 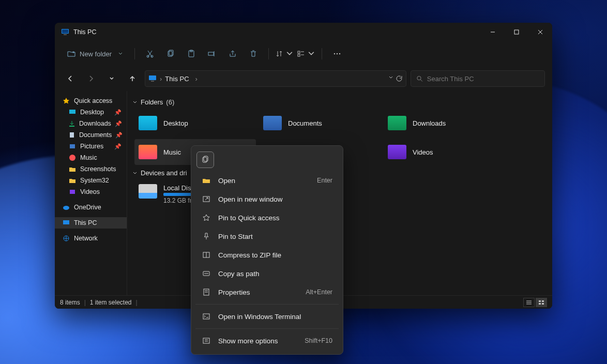 What do you see at coordinates (397, 123) in the screenshot?
I see `downloads-icon` at bounding box center [397, 123].